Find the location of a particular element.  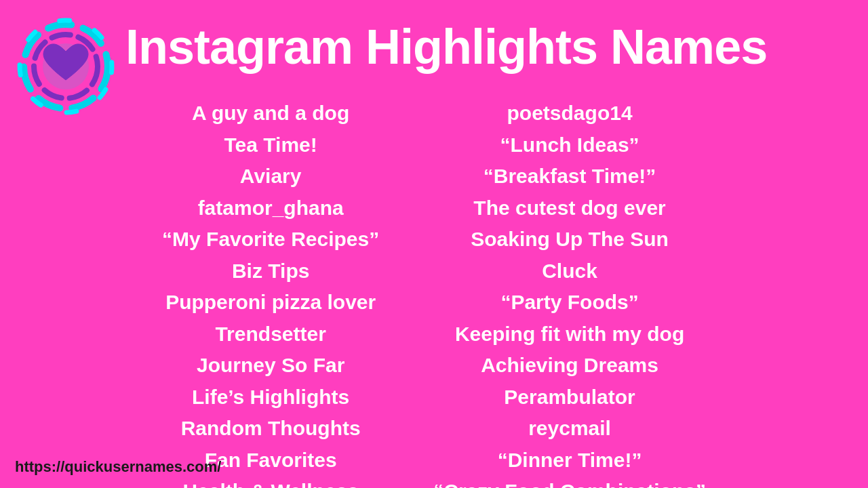

list-item: poetsdago14 is located at coordinates (570, 114).